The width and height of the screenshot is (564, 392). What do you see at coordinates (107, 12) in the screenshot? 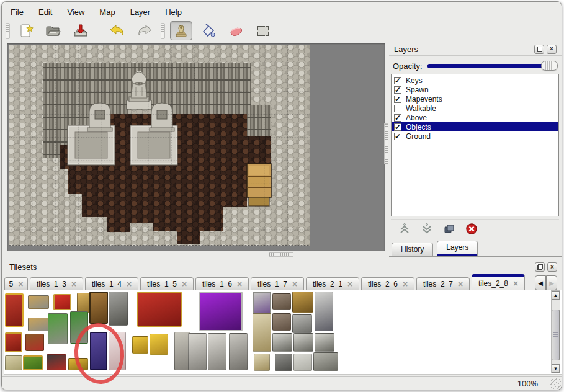
I see `menu-map: Map` at bounding box center [107, 12].